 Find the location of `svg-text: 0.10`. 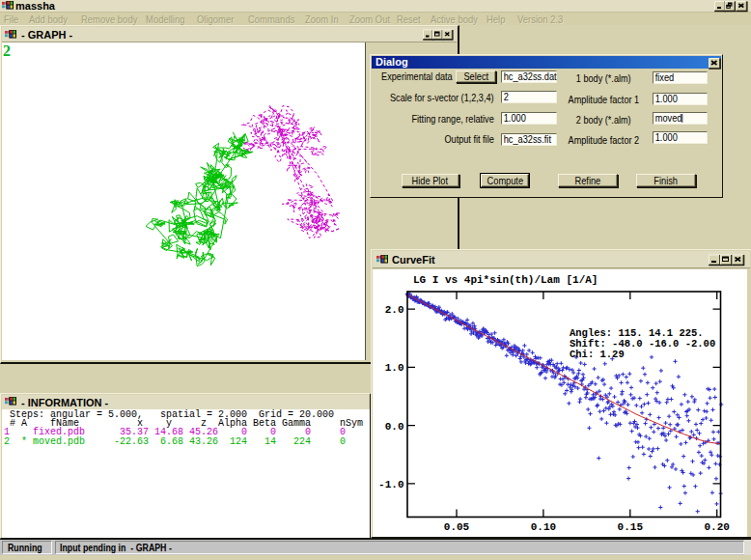

svg-text: 0.10 is located at coordinates (543, 527).